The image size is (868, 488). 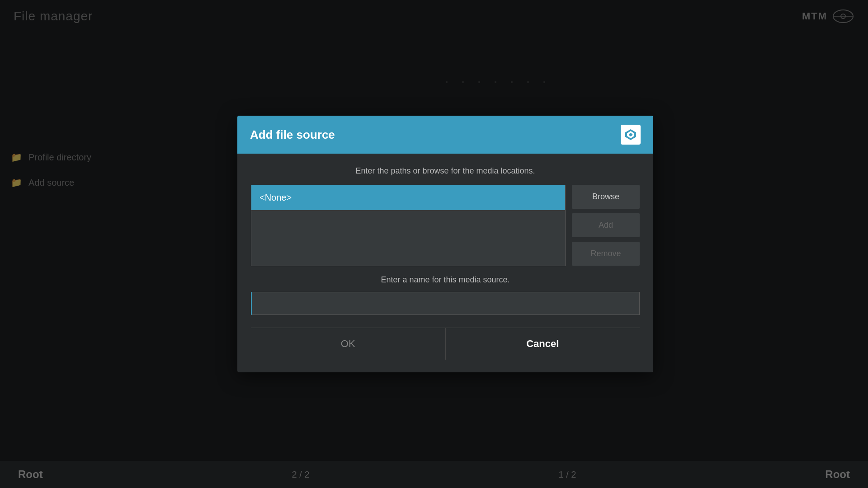 I want to click on kodi-logo, so click(x=631, y=135).